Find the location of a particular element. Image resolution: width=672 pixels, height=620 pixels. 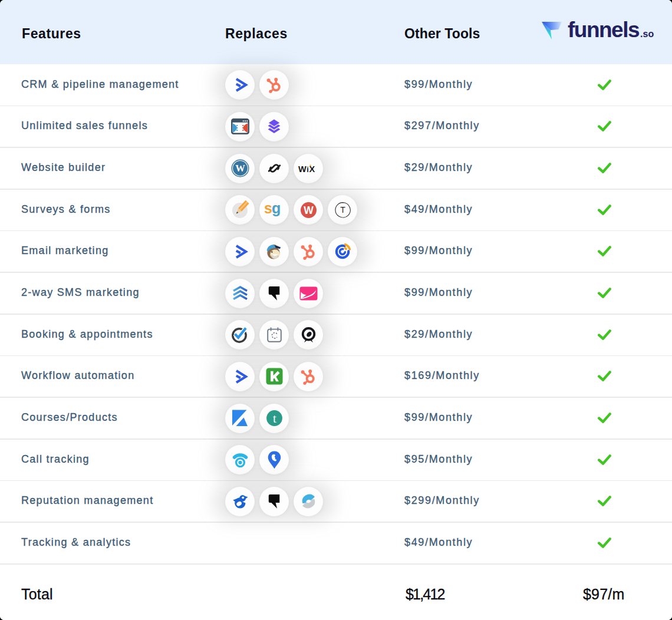

svg-text: s is located at coordinates (268, 208).